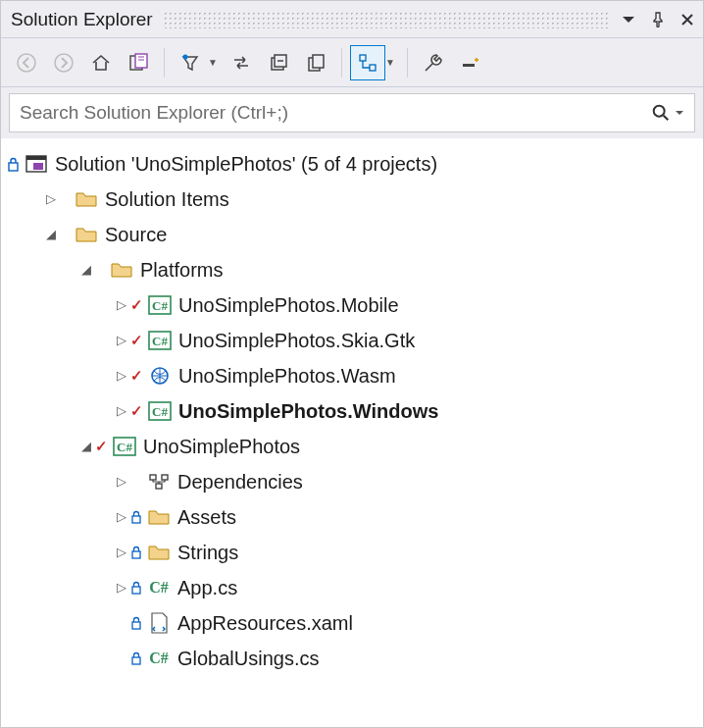 The image size is (704, 728). Describe the element at coordinates (353, 164) in the screenshot. I see `solution-node: Solution 'UnoSimplePhotos' (5 of 4 proje…` at that location.